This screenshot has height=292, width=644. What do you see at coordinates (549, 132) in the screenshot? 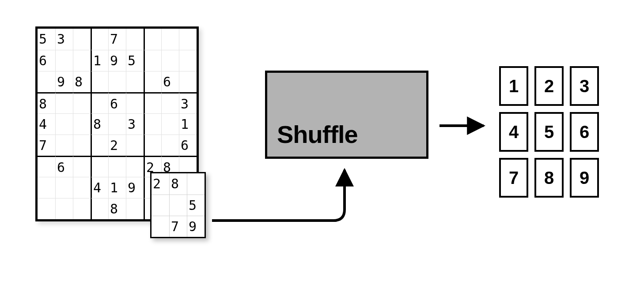
I see `output-keypad: 123456789` at bounding box center [549, 132].